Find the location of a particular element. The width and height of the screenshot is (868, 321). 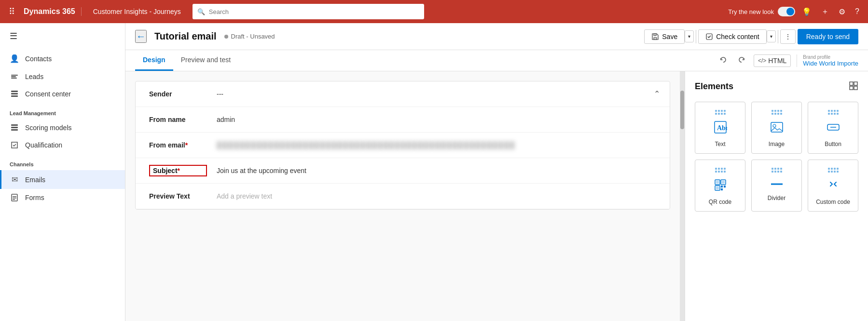

undo-icon is located at coordinates (723, 61).